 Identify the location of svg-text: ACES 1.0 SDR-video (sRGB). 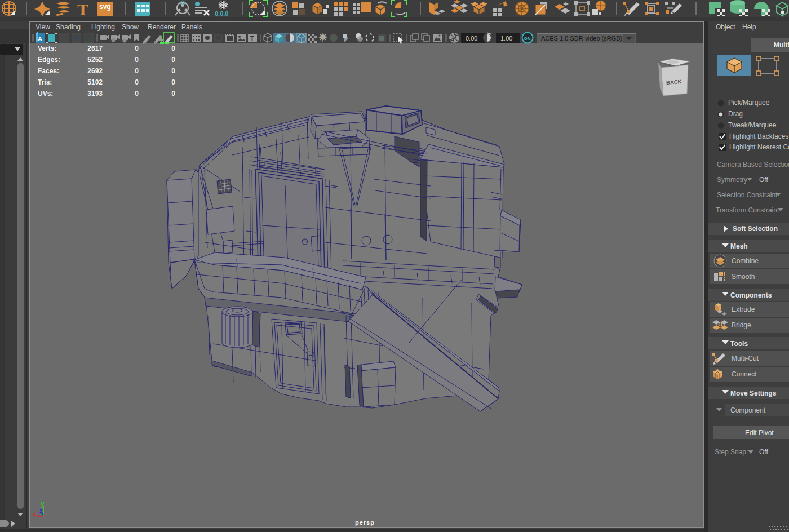
(582, 38).